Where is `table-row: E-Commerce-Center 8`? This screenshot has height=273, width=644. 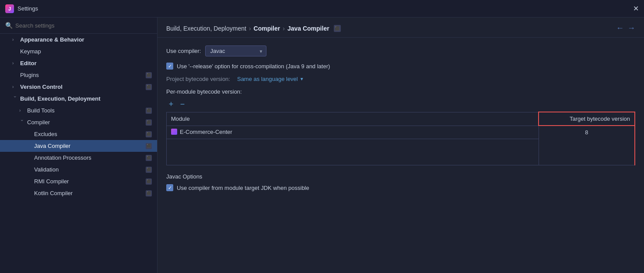
table-row: E-Commerce-Center 8 is located at coordinates (401, 132).